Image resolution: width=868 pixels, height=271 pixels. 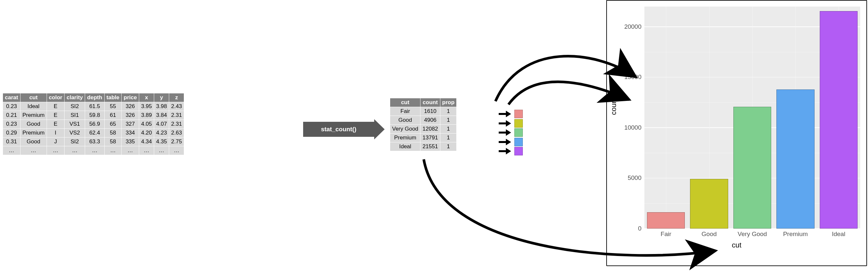 I want to click on table-cell: 56.9, so click(x=95, y=124).